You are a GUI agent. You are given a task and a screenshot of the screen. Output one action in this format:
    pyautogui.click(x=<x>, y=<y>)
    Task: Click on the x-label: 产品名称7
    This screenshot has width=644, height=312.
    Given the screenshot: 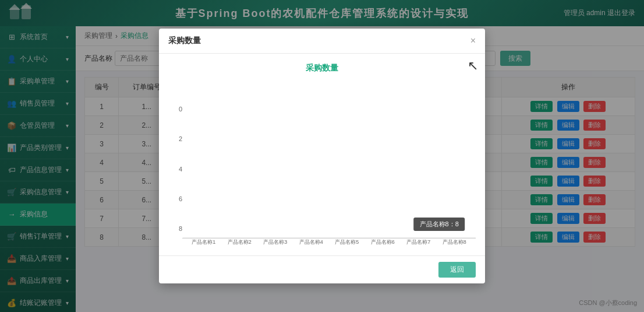 What is the action you would take?
    pyautogui.click(x=419, y=243)
    